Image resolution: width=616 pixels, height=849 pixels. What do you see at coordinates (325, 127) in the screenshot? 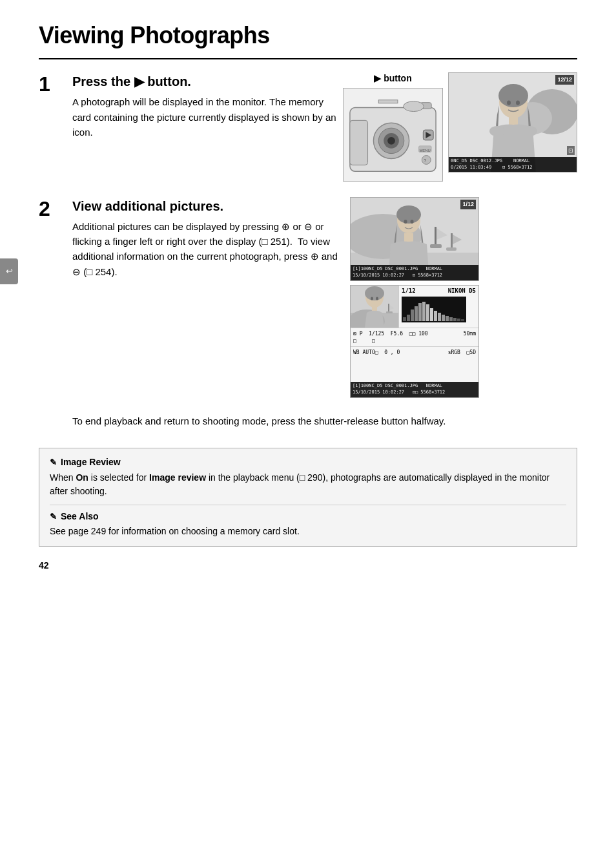
I see `step-1-inner: Press the ▶ button. A photograph will be…` at bounding box center [325, 127].